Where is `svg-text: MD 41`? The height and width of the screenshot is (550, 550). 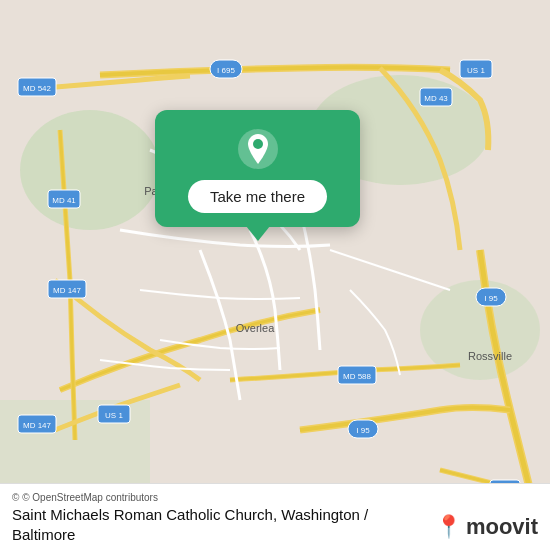
svg-text: MD 41 is located at coordinates (64, 200).